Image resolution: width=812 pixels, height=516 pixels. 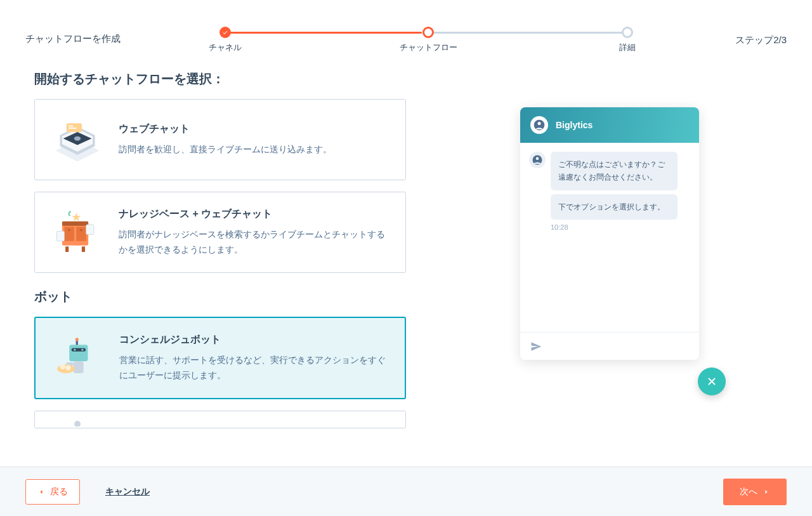 What do you see at coordinates (220, 79) in the screenshot?
I see `section-title: 開始するチャットフローを選択：` at bounding box center [220, 79].